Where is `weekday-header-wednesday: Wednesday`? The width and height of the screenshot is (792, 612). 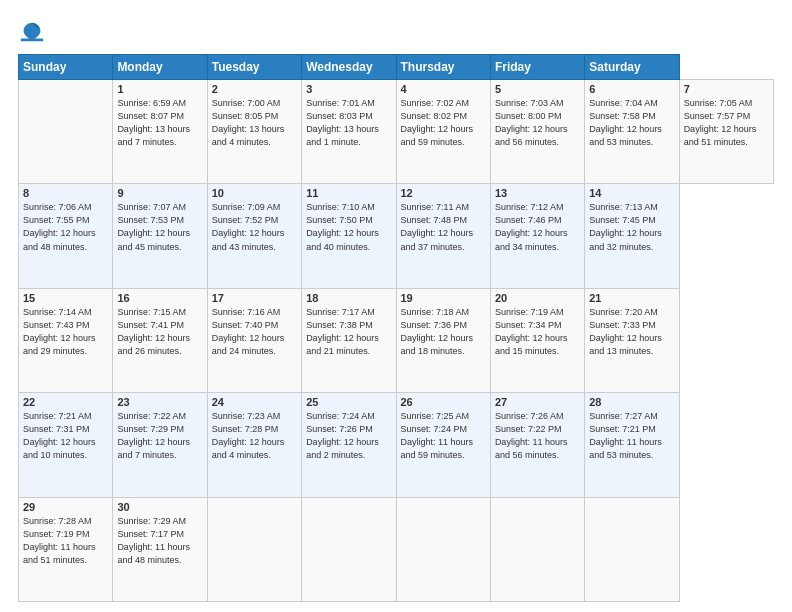 weekday-header-wednesday: Wednesday is located at coordinates (349, 68).